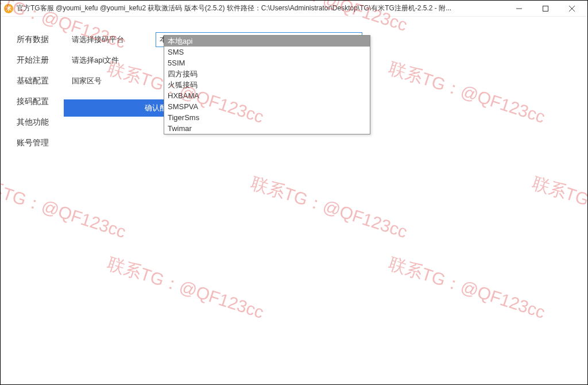  Describe the element at coordinates (267, 117) in the screenshot. I see `combo-option: TigerSms` at that location.